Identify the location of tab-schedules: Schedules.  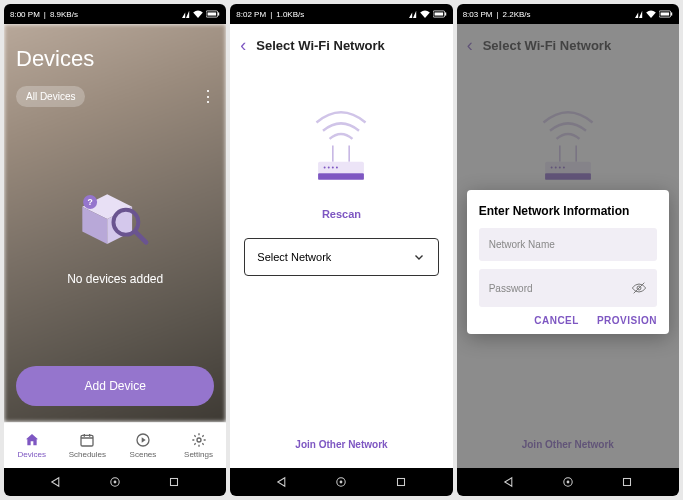
(88, 446).